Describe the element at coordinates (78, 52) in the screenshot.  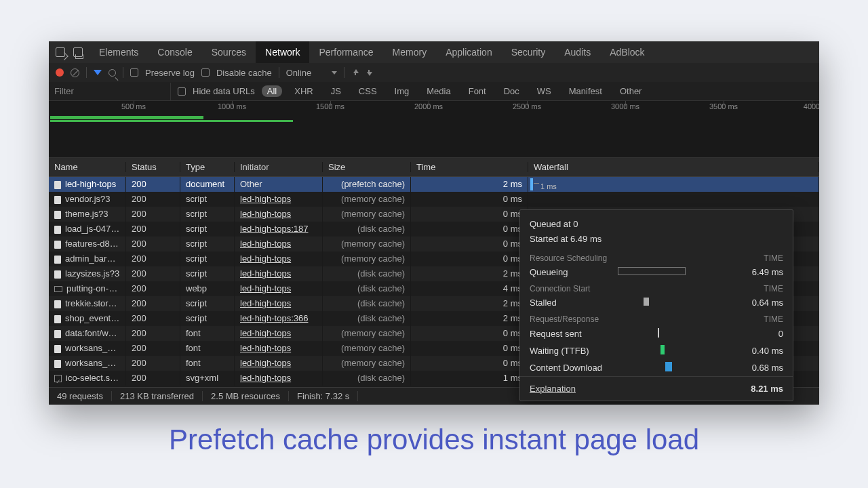
I see `device-toolbar-icon` at that location.